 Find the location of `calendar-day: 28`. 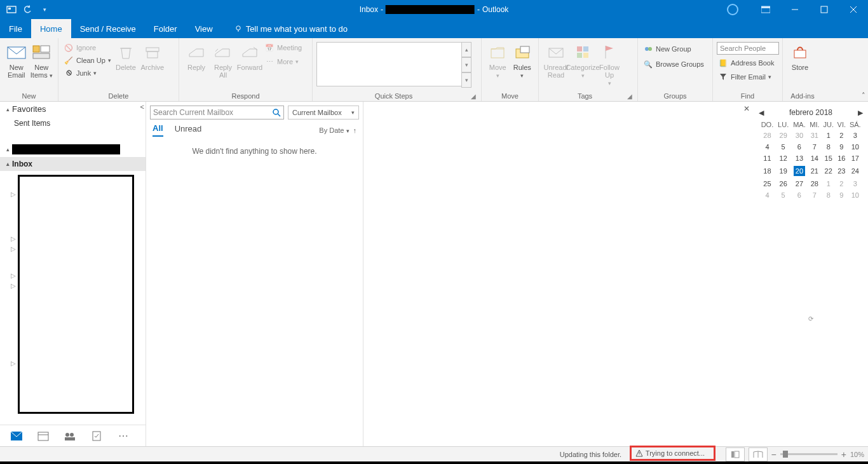

calendar-day: 28 is located at coordinates (768, 135).